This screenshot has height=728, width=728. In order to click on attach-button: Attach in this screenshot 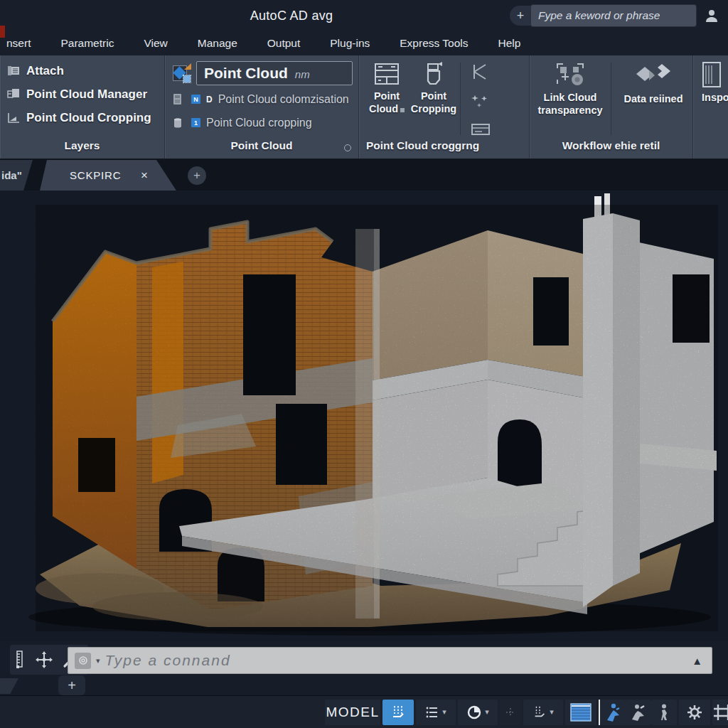, I will do `click(82, 71)`.